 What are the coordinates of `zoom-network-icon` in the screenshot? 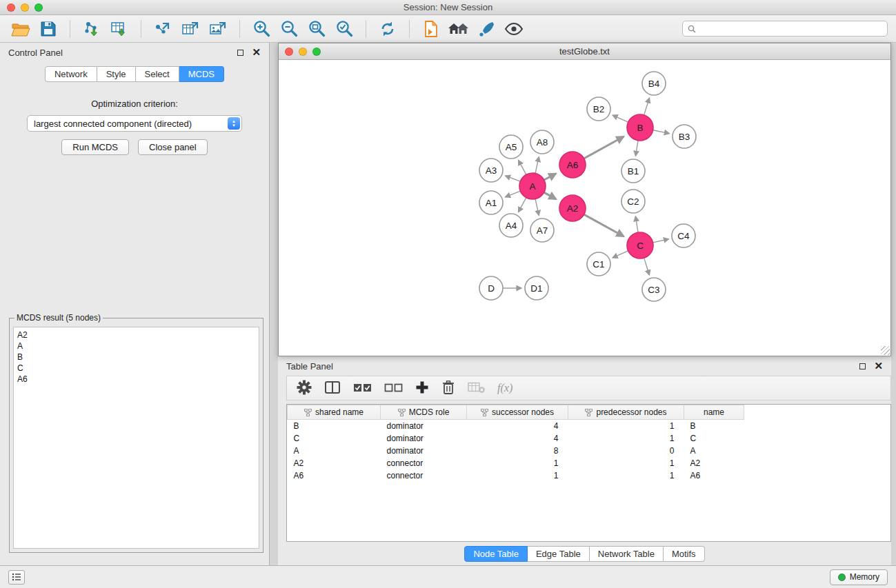 It's located at (317, 52).